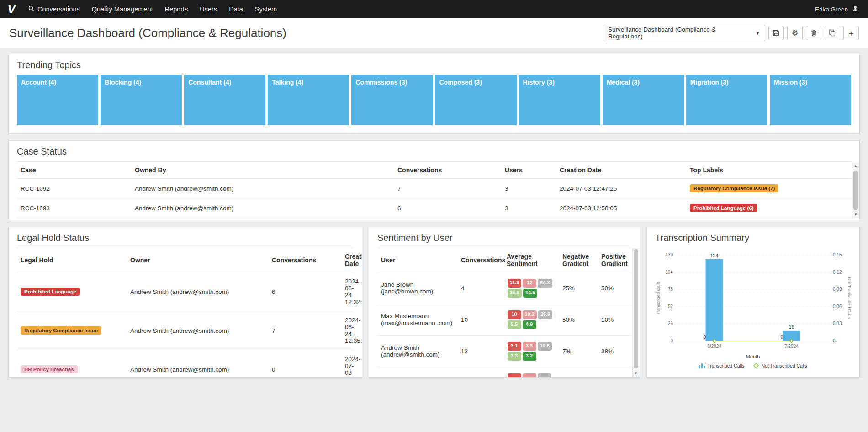  I want to click on label-badge: HR Policy Breaches, so click(49, 369).